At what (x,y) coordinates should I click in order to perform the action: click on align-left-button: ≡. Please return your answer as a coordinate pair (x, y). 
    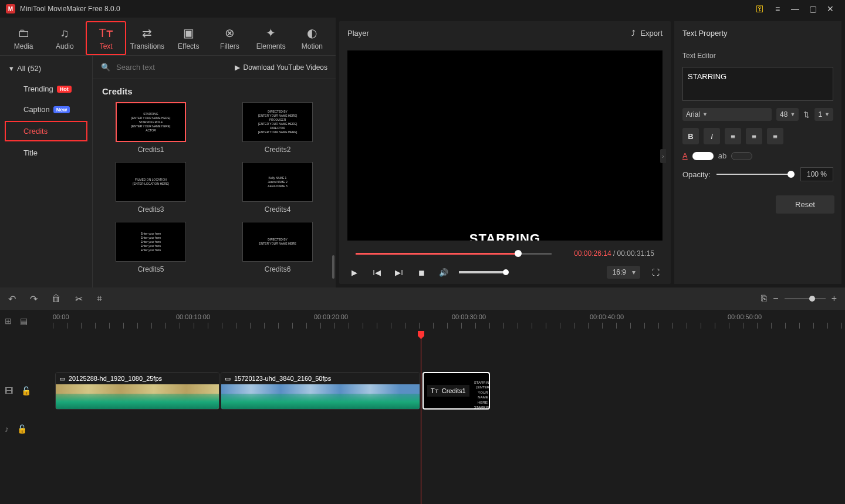
    Looking at the image, I should click on (733, 136).